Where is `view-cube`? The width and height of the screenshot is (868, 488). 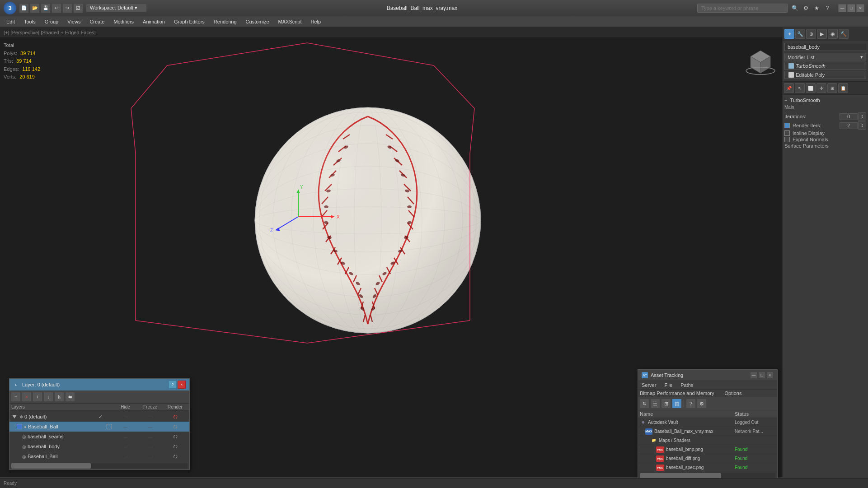
view-cube is located at coordinates (760, 60).